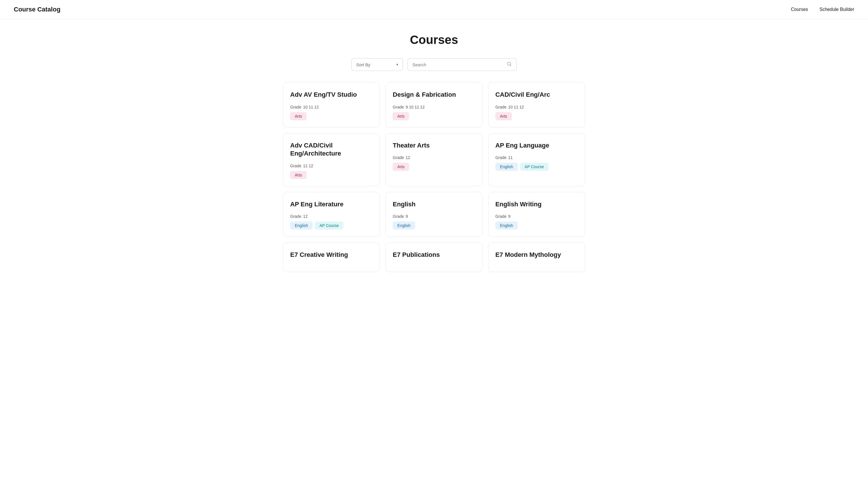 This screenshot has width=868, height=493. I want to click on course-card-e7-modern-mythology: E7 Modern Mythology, so click(536, 257).